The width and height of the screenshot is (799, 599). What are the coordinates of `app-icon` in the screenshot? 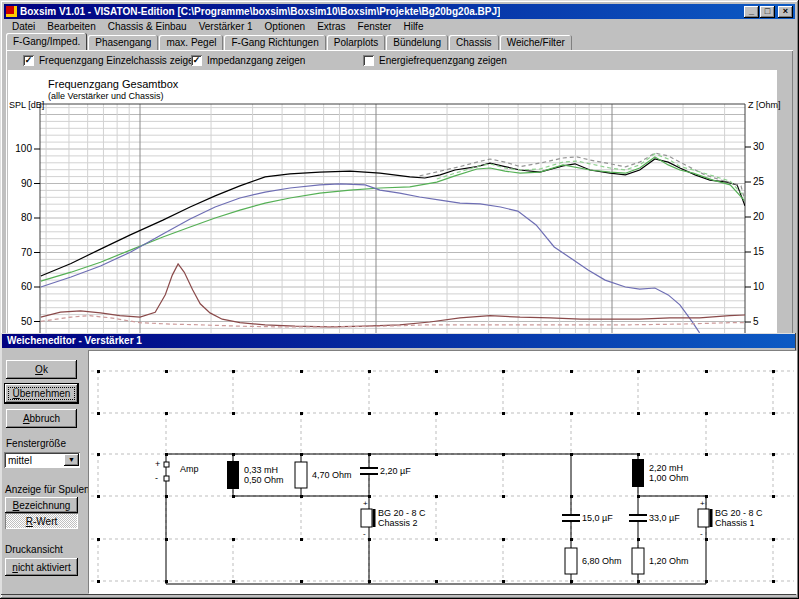 It's located at (12, 12).